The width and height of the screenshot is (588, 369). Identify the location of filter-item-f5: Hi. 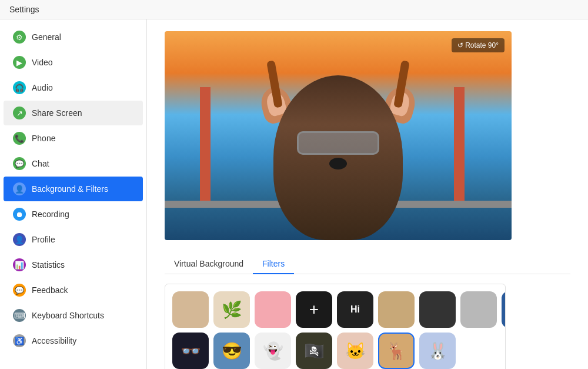
(355, 310).